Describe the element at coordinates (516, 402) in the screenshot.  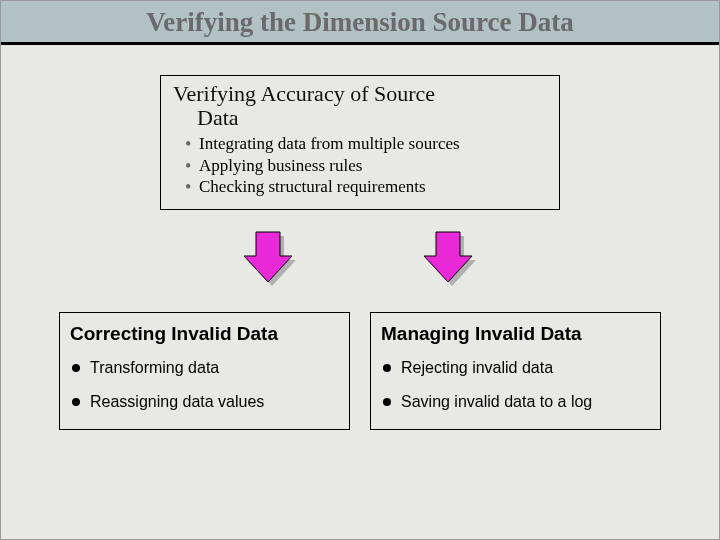
I see `list-item: Saving invalid data to a log` at that location.